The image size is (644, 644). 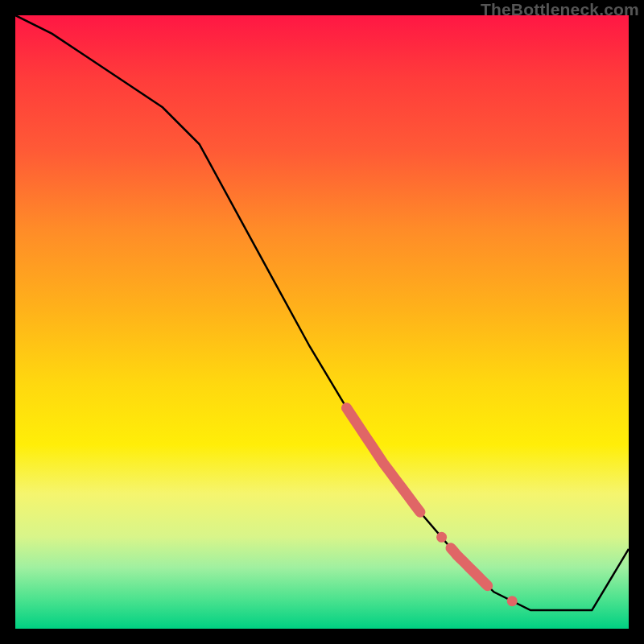 I want to click on chart-marker-layer, so click(x=432, y=507).